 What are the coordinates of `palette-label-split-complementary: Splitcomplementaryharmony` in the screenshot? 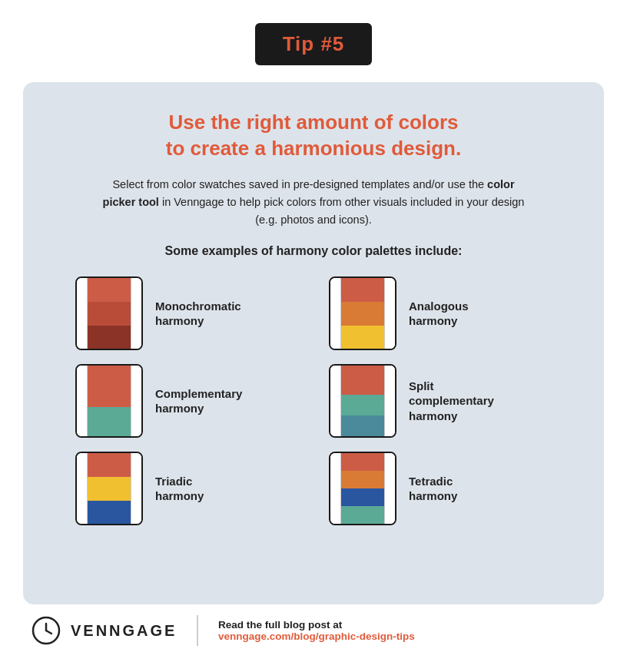 It's located at (452, 401).